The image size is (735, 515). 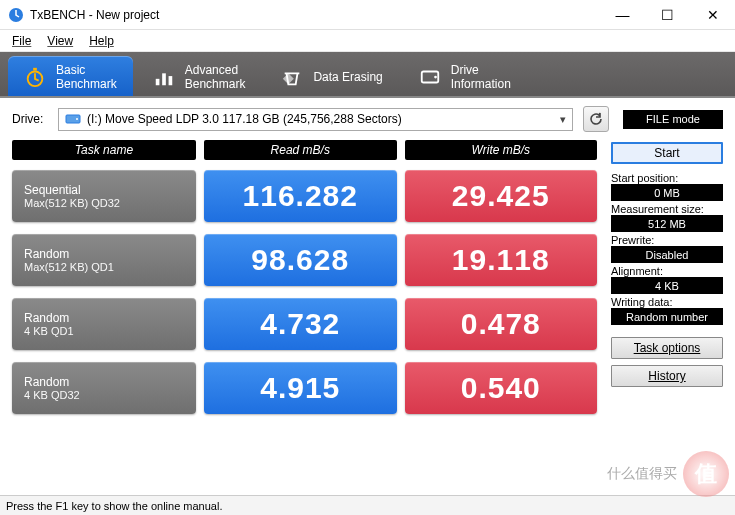 What do you see at coordinates (104, 395) in the screenshot?
I see `task-params: 4 KB QD32` at bounding box center [104, 395].